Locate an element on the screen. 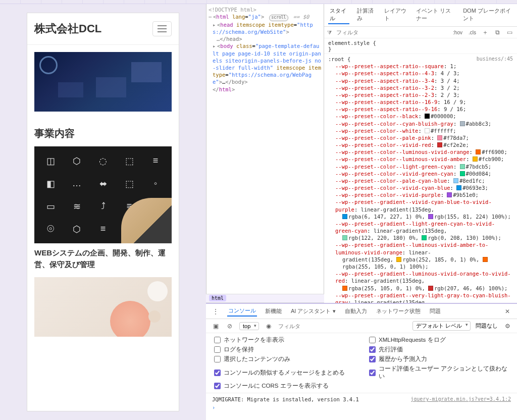 This screenshot has height=420, width=517. computed-icon: ⧉ is located at coordinates (497, 32).